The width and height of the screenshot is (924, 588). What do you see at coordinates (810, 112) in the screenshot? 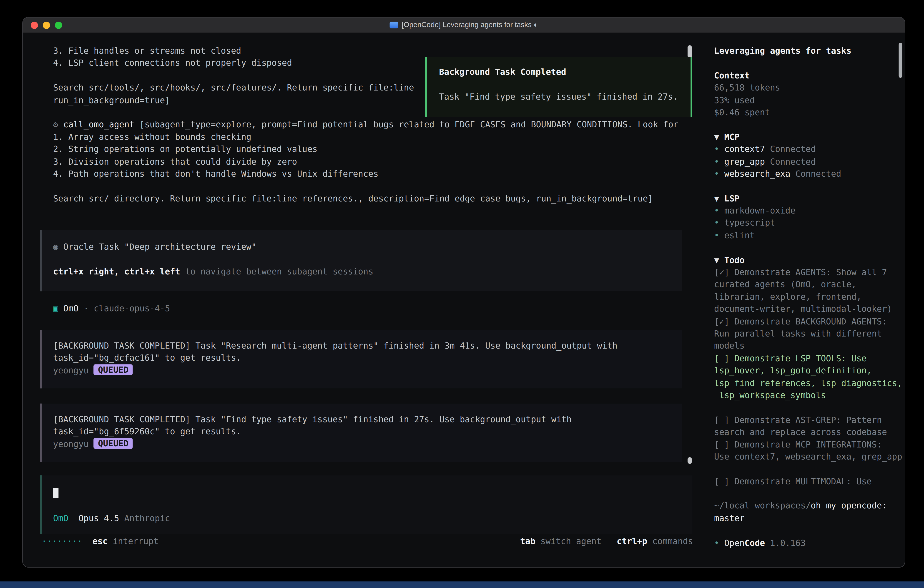
I see `terminal-line: $0.46 spent` at bounding box center [810, 112].